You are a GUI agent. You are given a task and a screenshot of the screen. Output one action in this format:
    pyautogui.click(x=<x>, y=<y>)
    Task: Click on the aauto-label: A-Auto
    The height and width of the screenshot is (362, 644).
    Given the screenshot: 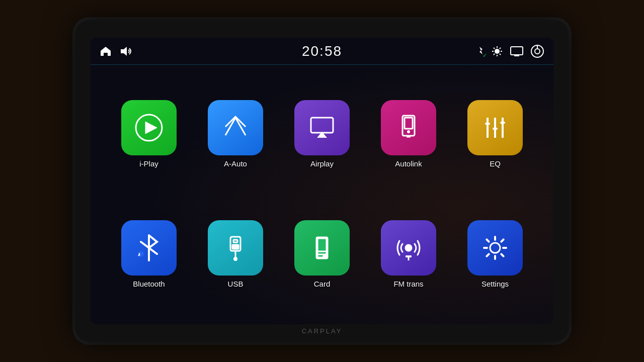 What is the action you would take?
    pyautogui.click(x=235, y=164)
    